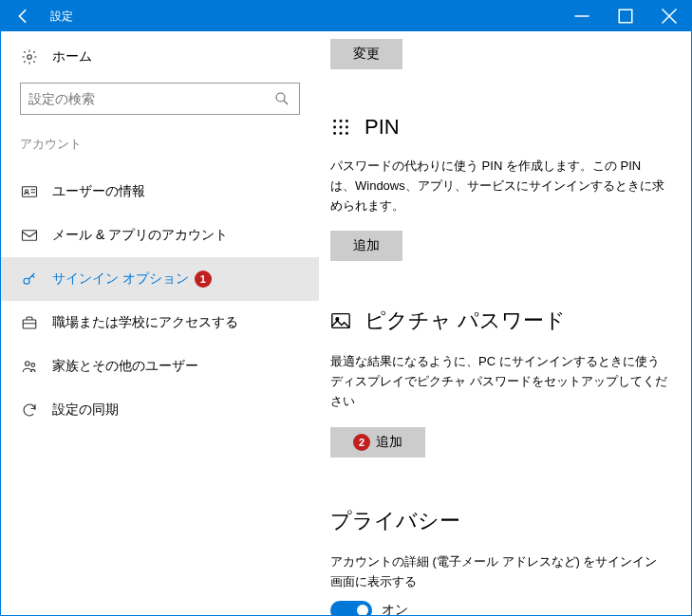 The width and height of the screenshot is (692, 616). Describe the element at coordinates (499, 127) in the screenshot. I see `pin-section-header: PIN` at that location.